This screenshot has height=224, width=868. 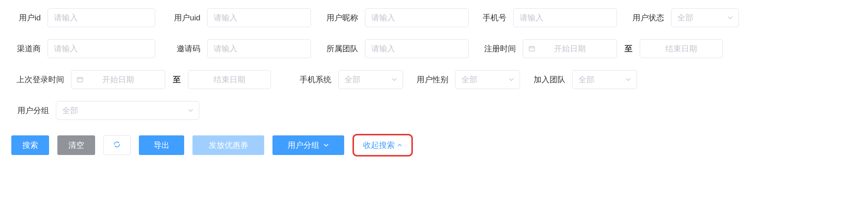 I want to click on select-status: 全部, so click(x=705, y=18).